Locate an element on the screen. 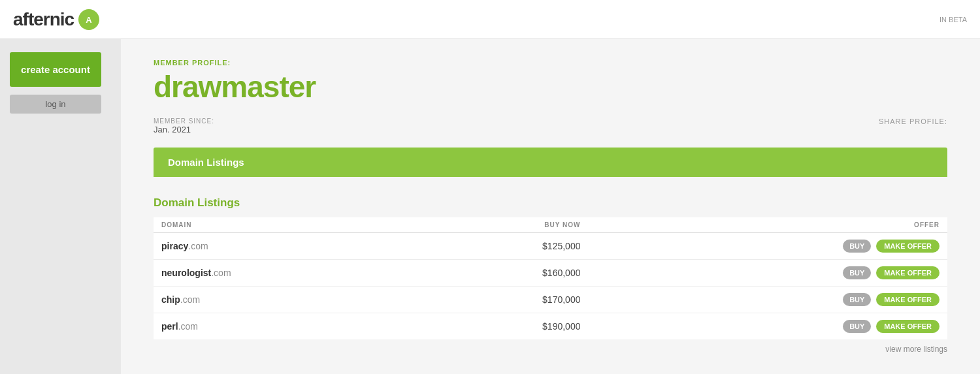 This screenshot has width=980, height=374. member-username: drawmaster is located at coordinates (550, 87).